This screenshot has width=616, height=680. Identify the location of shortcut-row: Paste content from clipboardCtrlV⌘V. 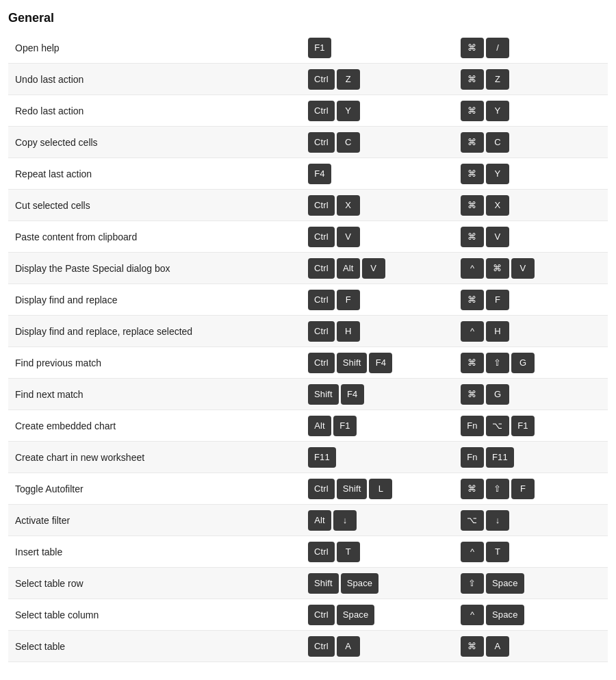
(308, 237).